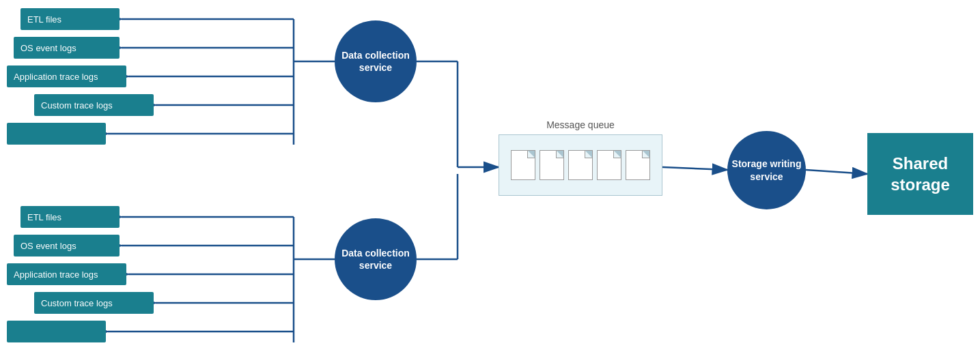 This screenshot has width=980, height=352. What do you see at coordinates (67, 274) in the screenshot?
I see `bot-app-box: Application trace logs` at bounding box center [67, 274].